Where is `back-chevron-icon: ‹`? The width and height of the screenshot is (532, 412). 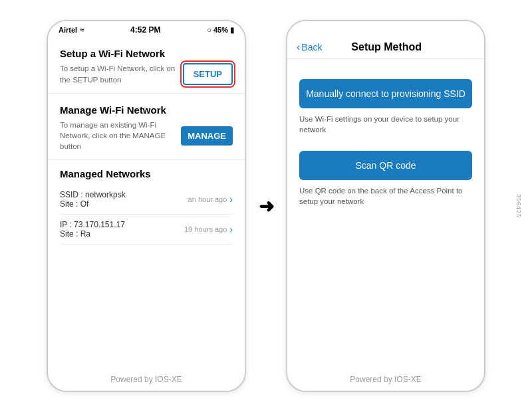 back-chevron-icon: ‹ is located at coordinates (298, 47).